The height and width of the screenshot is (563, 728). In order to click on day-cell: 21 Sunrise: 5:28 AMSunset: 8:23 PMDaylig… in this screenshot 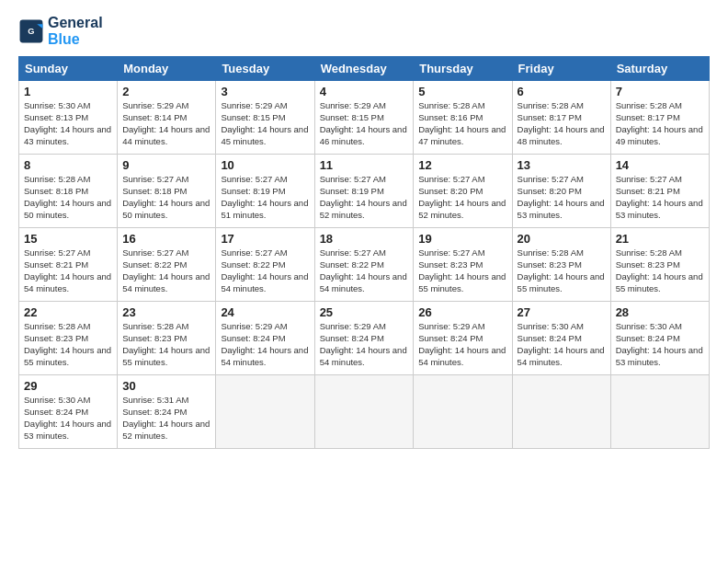, I will do `click(660, 265)`.